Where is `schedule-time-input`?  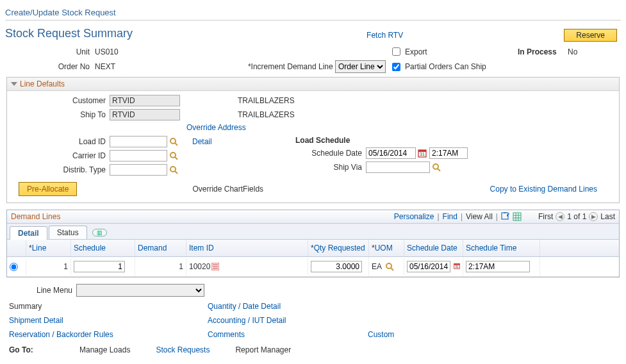 schedule-time-input is located at coordinates (449, 153).